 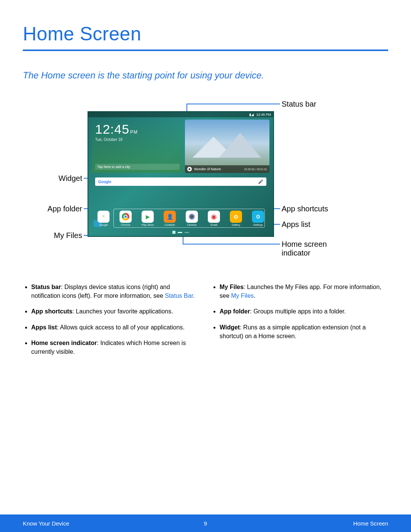 What do you see at coordinates (137, 167) in the screenshot?
I see `clock-tap-hint: Tap here to add a city` at bounding box center [137, 167].